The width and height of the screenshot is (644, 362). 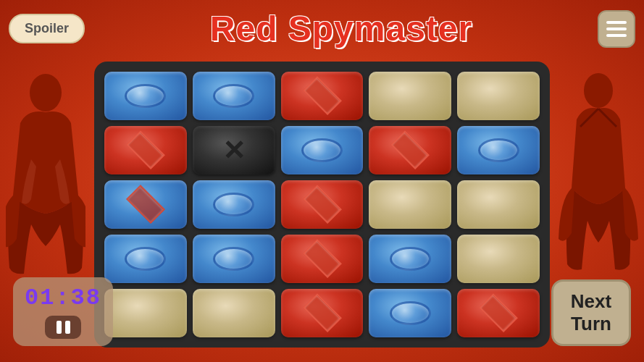 I want to click on x-icon: ✕, so click(x=234, y=151).